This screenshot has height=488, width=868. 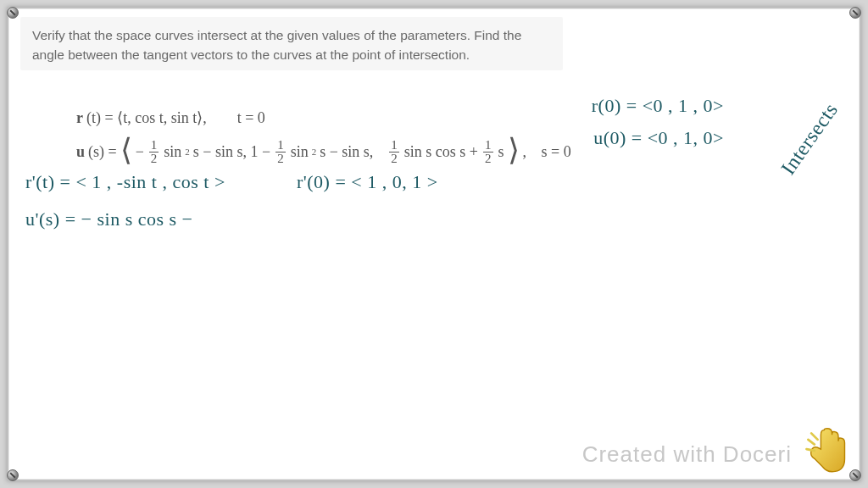 I want to click on problem-text: Verify that the space curves intersect a…, so click(x=276, y=45).